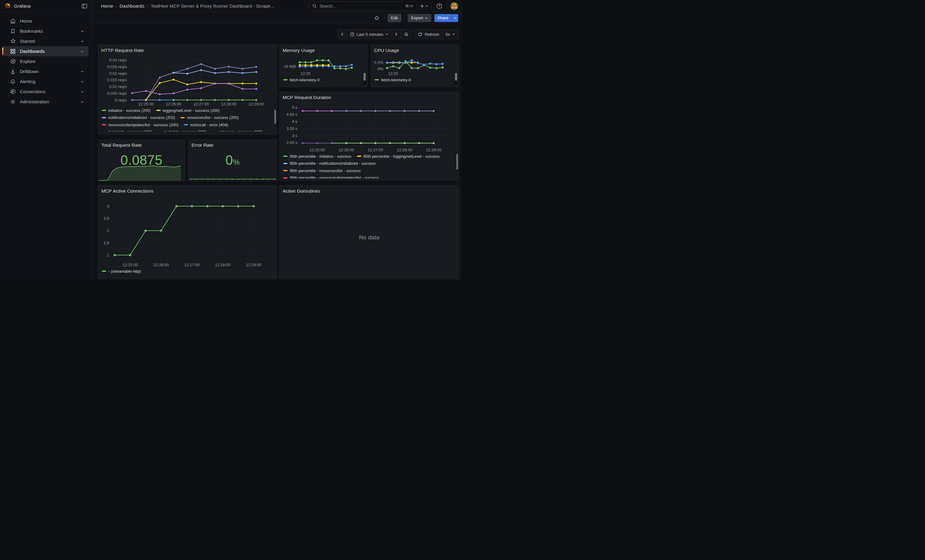 This screenshot has height=560, width=925. What do you see at coordinates (398, 156) in the screenshot?
I see `legend-item: 95th percentile - logging/setLevel - suc…` at bounding box center [398, 156].